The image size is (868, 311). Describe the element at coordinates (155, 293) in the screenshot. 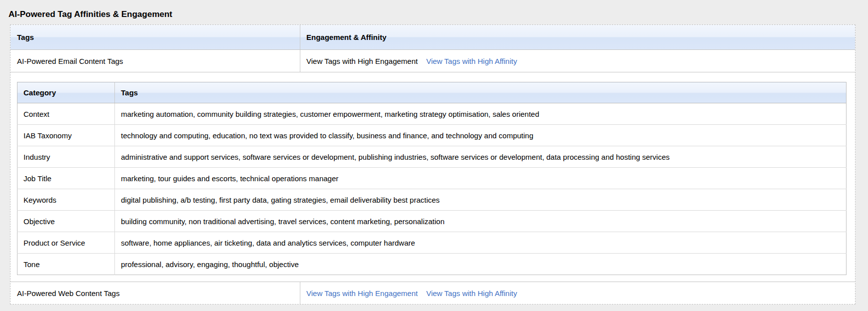

I see `web-content-tags-label: AI-Powered Web Content Tags` at that location.